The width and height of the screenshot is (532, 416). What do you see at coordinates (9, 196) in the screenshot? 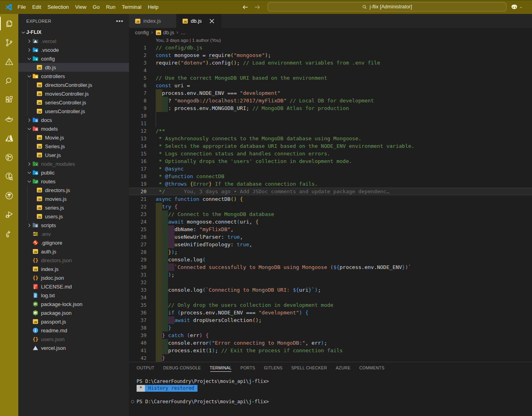
I see `activitybar-github` at bounding box center [9, 196].